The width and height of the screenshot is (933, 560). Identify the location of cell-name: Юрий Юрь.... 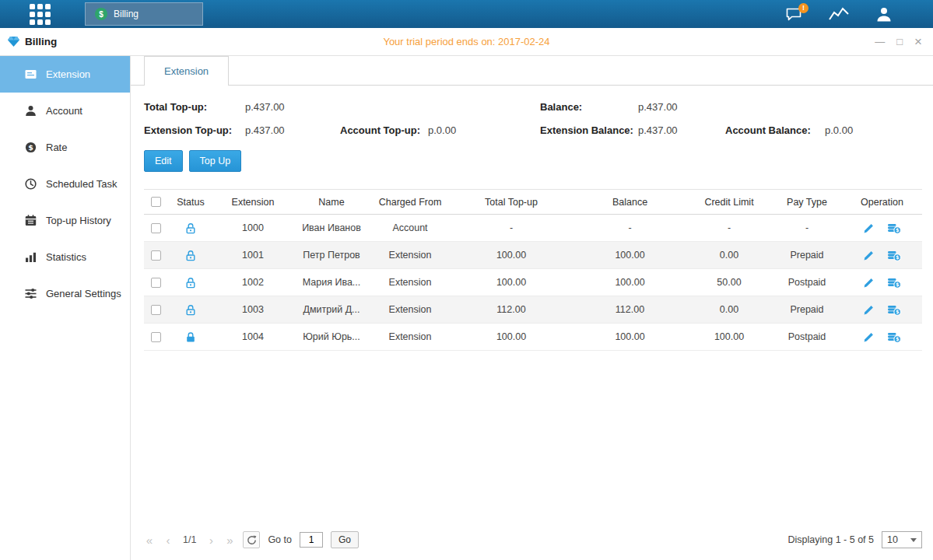
(331, 337).